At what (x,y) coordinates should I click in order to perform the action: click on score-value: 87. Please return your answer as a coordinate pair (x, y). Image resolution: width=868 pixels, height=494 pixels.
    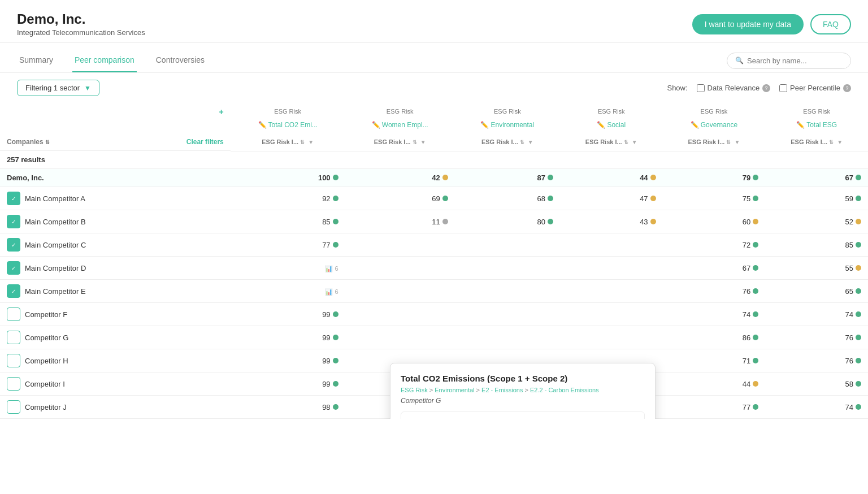
    Looking at the image, I should click on (541, 177).